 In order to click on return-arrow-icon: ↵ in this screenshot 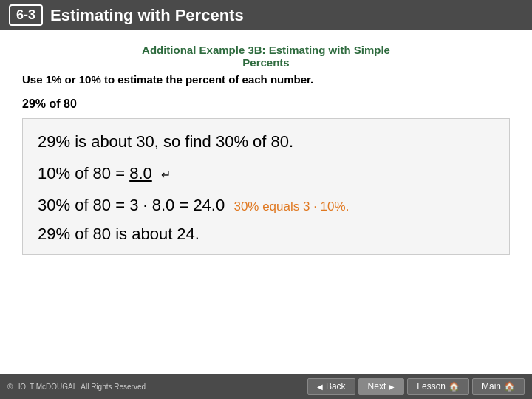, I will do `click(166, 175)`.